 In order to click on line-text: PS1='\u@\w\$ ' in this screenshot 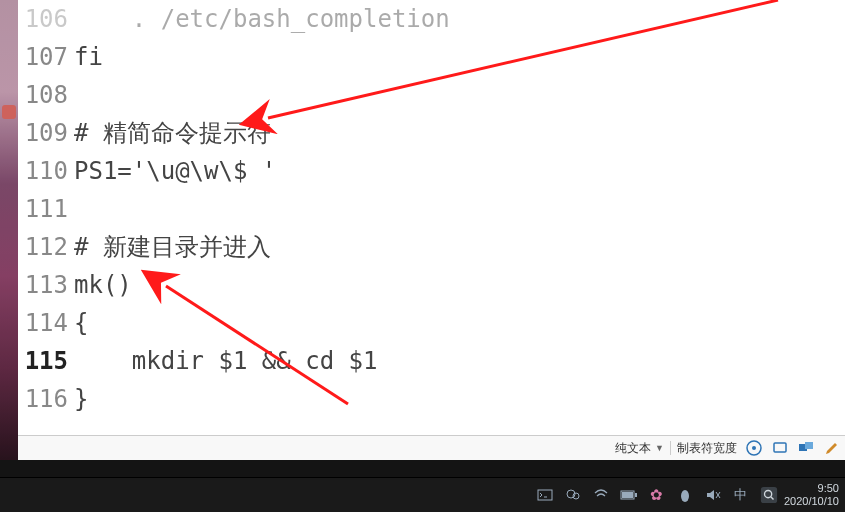, I will do `click(175, 171)`.